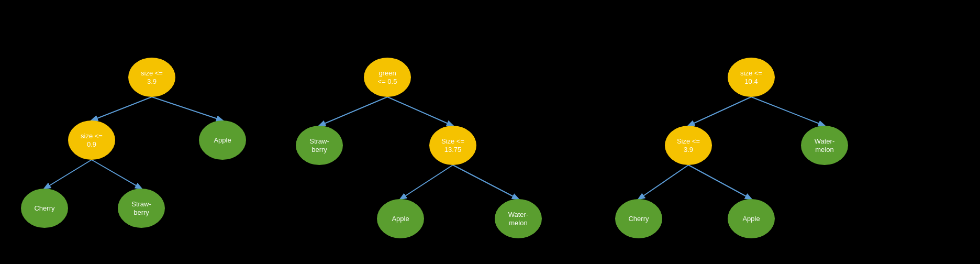  I want to click on node-t2n2: Straw-berry, so click(319, 146).